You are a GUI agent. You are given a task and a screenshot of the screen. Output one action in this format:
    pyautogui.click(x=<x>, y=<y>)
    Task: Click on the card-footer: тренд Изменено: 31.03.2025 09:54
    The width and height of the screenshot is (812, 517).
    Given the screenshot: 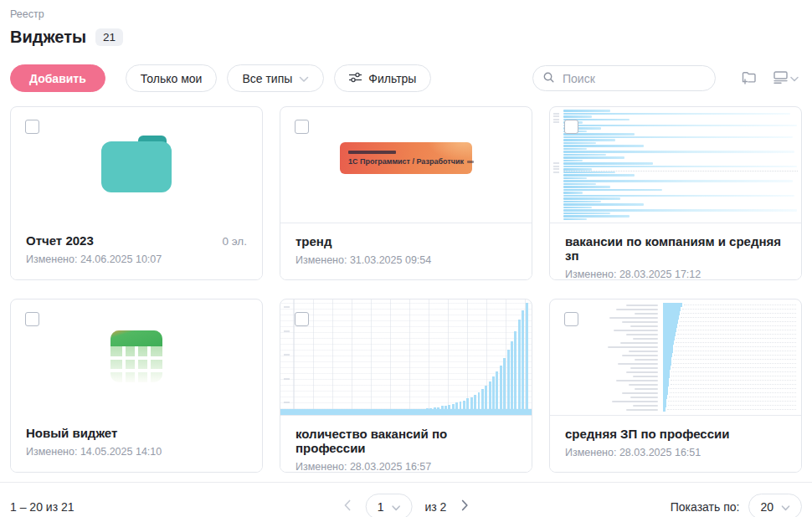 What is the action you would take?
    pyautogui.click(x=406, y=251)
    